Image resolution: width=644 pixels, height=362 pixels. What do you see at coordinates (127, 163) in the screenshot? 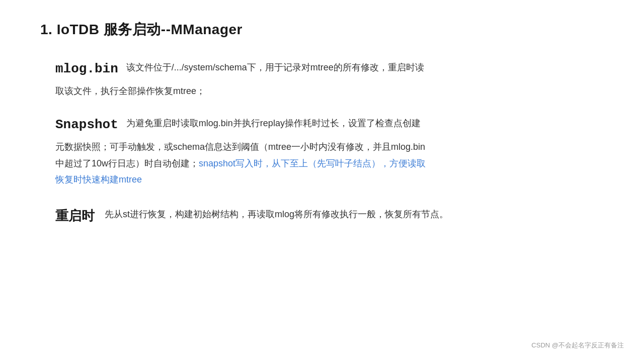
I see `snapshot-description-part3: 中超过了10w行日志）时自动创建；` at bounding box center [127, 163].